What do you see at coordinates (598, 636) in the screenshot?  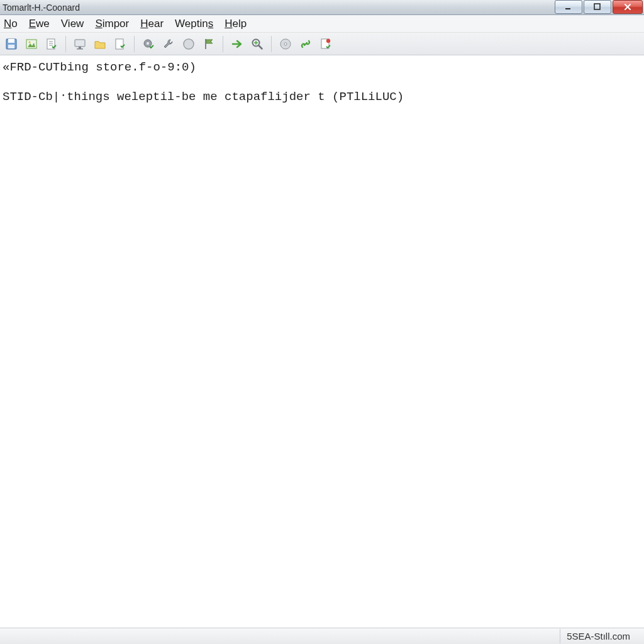 I see `status-right: 5SEA-Stıll.com` at bounding box center [598, 636].